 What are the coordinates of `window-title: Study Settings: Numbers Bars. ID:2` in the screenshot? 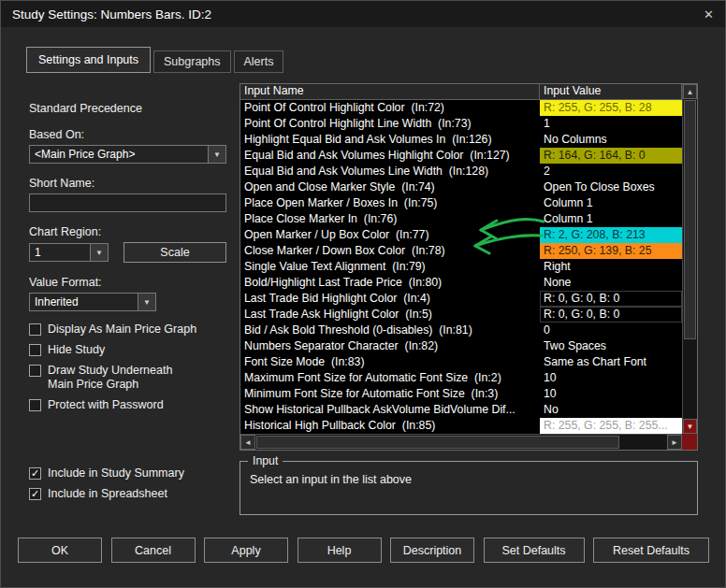 It's located at (112, 15).